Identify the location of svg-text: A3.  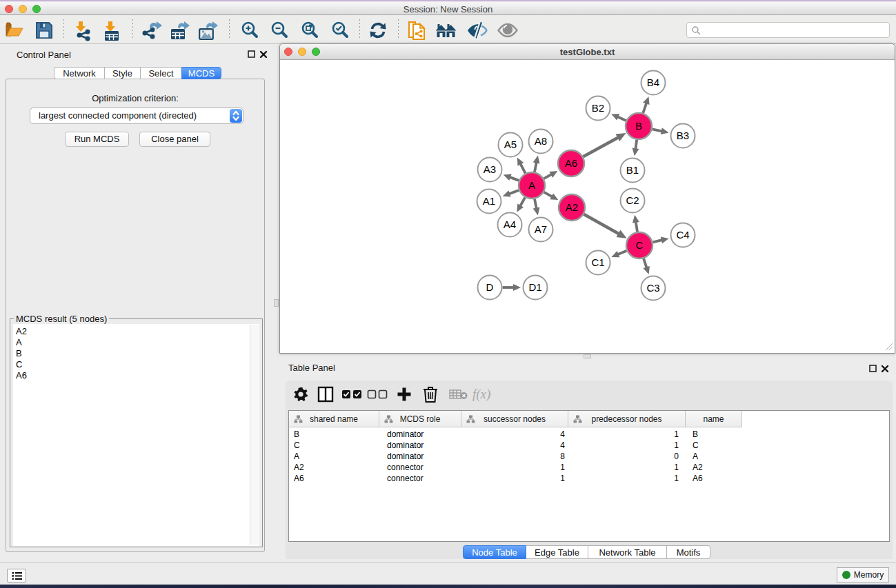
(490, 170).